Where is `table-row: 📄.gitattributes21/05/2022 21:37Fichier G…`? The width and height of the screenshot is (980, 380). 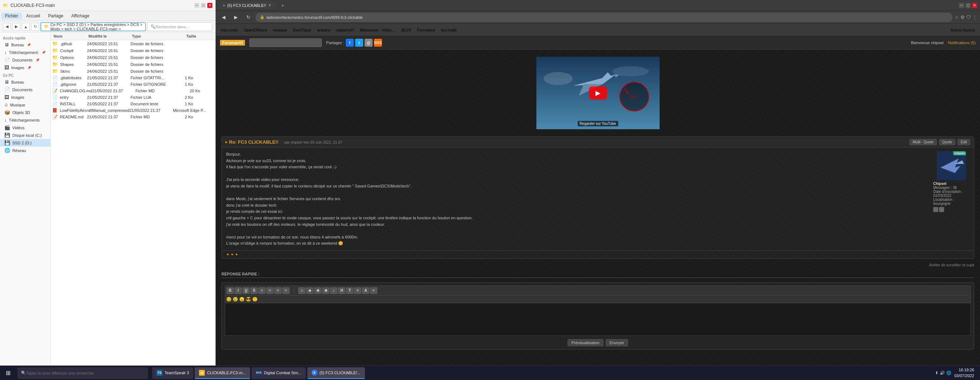
table-row: 📄.gitattributes21/05/2022 21:37Fichier G… is located at coordinates (133, 78).